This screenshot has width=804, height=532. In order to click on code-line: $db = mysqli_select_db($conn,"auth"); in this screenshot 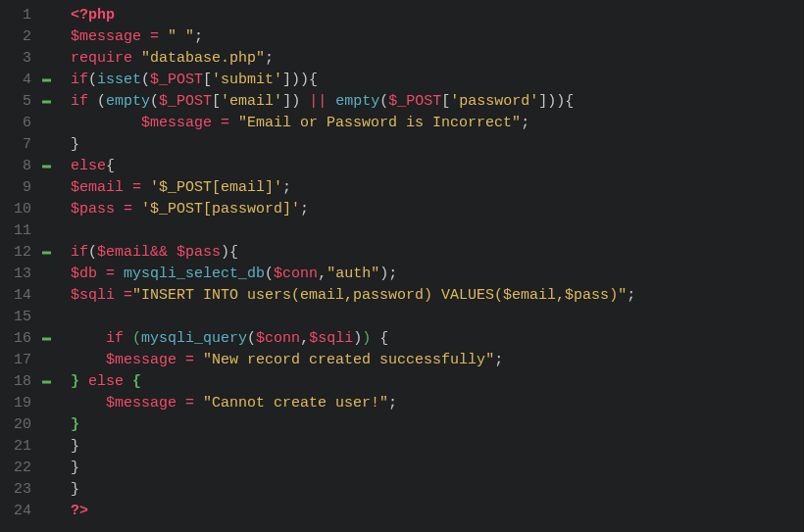, I will do `click(437, 274)`.